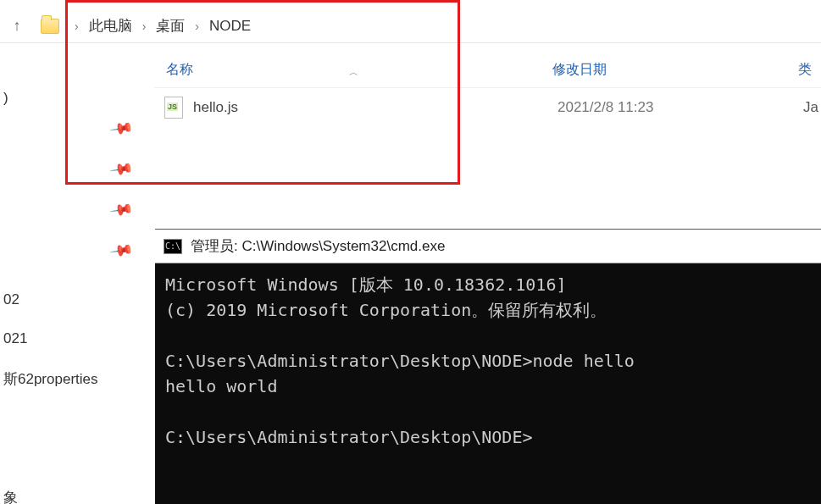 The image size is (821, 504). I want to click on js-file-icon, so click(174, 108).